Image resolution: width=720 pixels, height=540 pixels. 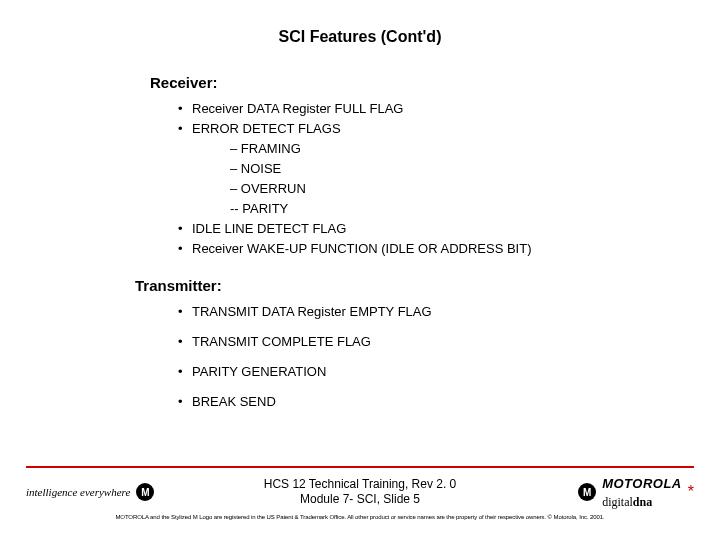 I want to click on list-item: Receiver WAKE-UP FUNCTION (IDLE OR ADDRE…, so click(x=429, y=249).